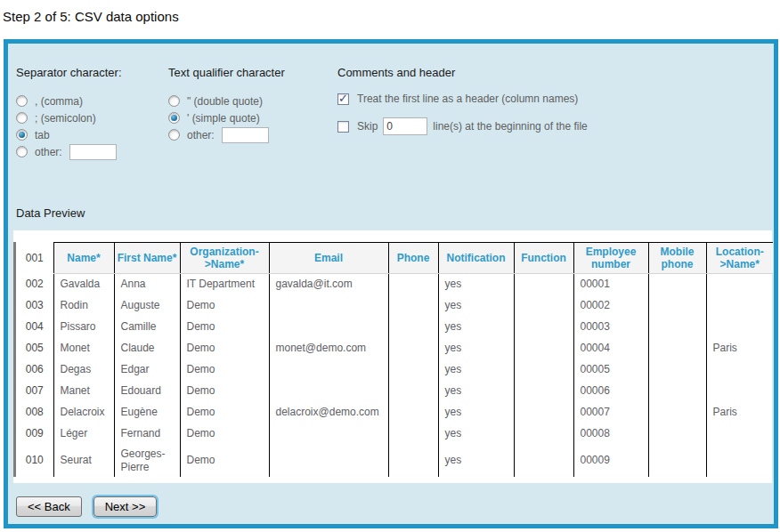  Describe the element at coordinates (394, 434) in the screenshot. I see `table-row: 009LégerFernandDemoyes00008` at that location.